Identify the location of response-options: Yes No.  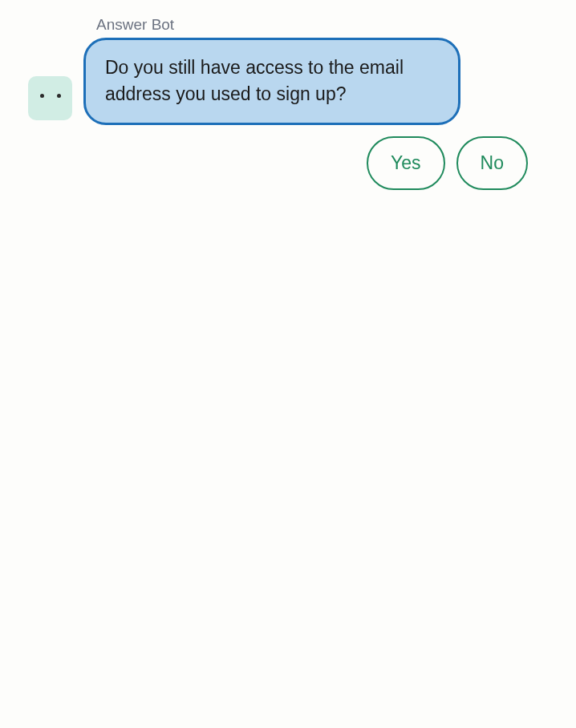
(288, 164).